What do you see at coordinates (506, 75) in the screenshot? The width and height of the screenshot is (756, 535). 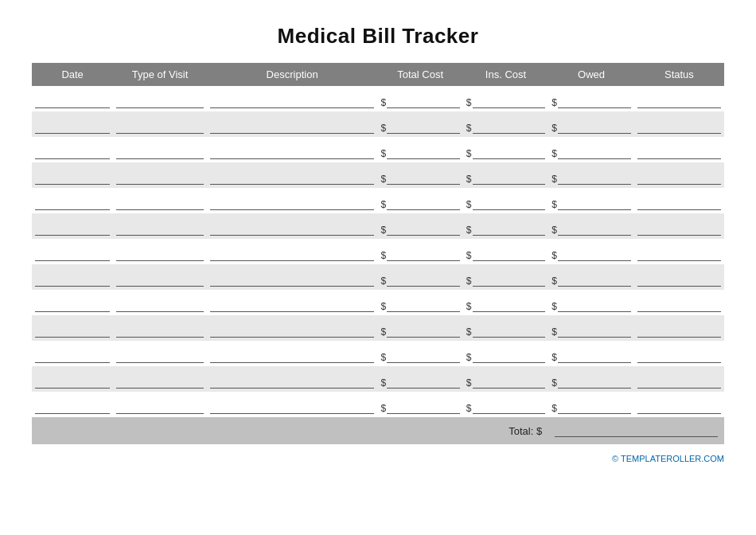 I see `header-ins-cost: Ins. Cost` at bounding box center [506, 75].